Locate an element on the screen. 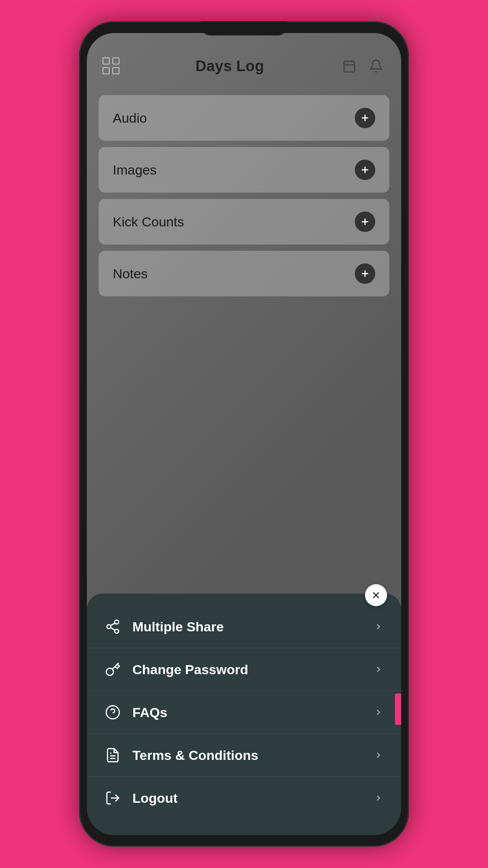 The image size is (488, 868). change-password-item: Change Password is located at coordinates (244, 670).